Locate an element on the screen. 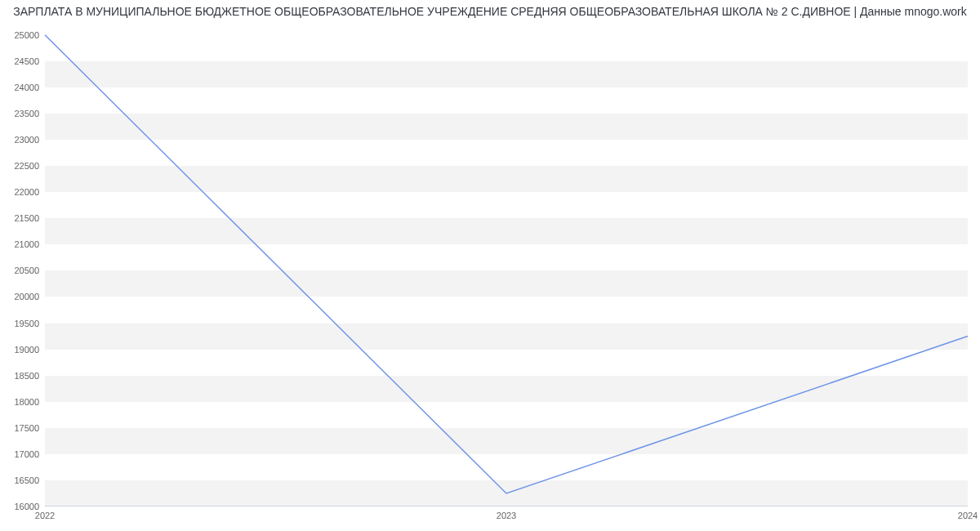 The height and width of the screenshot is (531, 980). y-tick-label: 22500 is located at coordinates (21, 166).